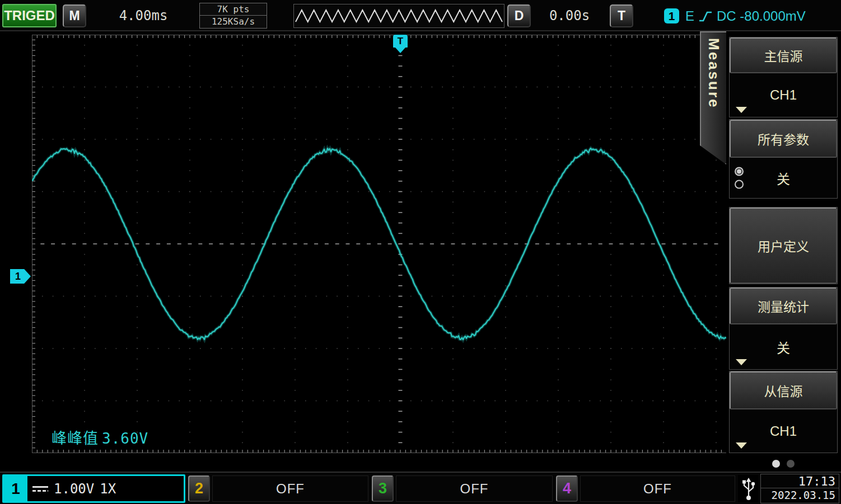 The width and height of the screenshot is (841, 504). What do you see at coordinates (783, 178) in the screenshot?
I see `all-parameters-value-label: 关` at bounding box center [783, 178].